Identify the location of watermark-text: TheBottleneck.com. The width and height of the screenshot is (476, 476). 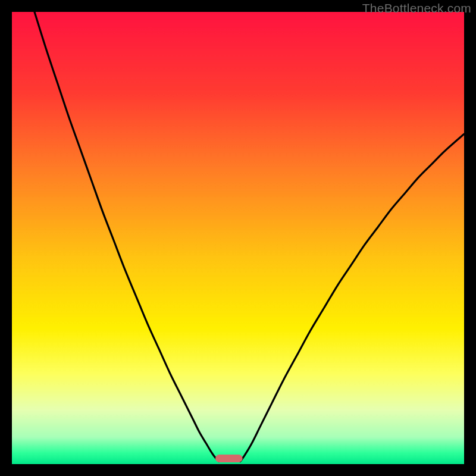
(416, 8).